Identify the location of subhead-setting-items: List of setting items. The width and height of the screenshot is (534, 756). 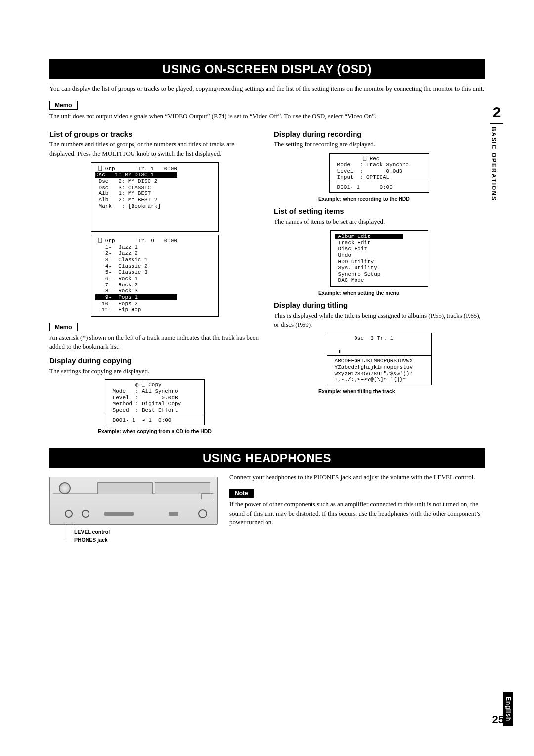
(379, 211).